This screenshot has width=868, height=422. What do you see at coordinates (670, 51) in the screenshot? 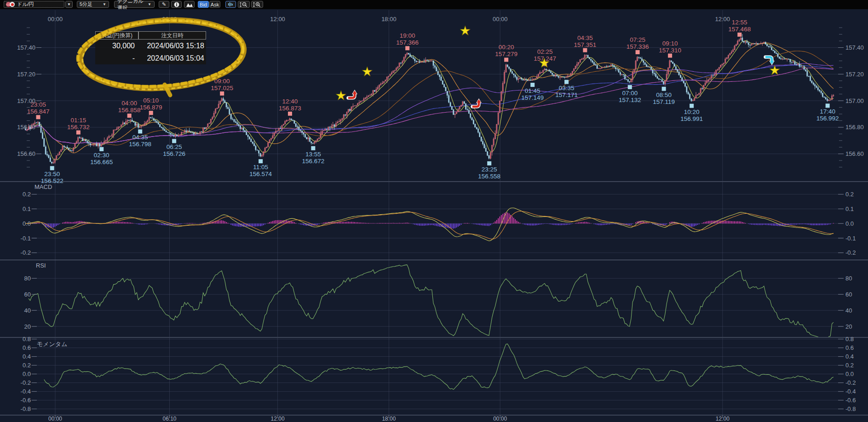
I see `svg-text: 157.310` at bounding box center [670, 51].